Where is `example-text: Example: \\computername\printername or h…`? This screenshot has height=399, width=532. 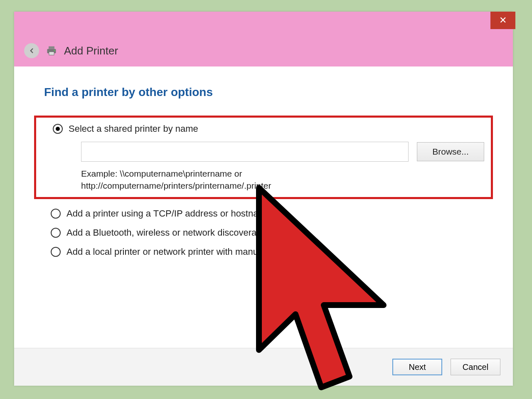
example-text: Example: \\computername\printername or h… is located at coordinates (283, 180).